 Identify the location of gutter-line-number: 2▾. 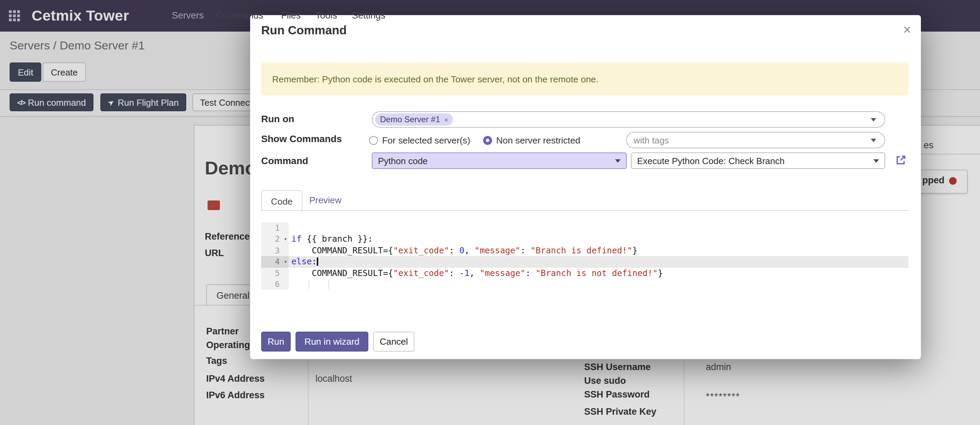
(275, 239).